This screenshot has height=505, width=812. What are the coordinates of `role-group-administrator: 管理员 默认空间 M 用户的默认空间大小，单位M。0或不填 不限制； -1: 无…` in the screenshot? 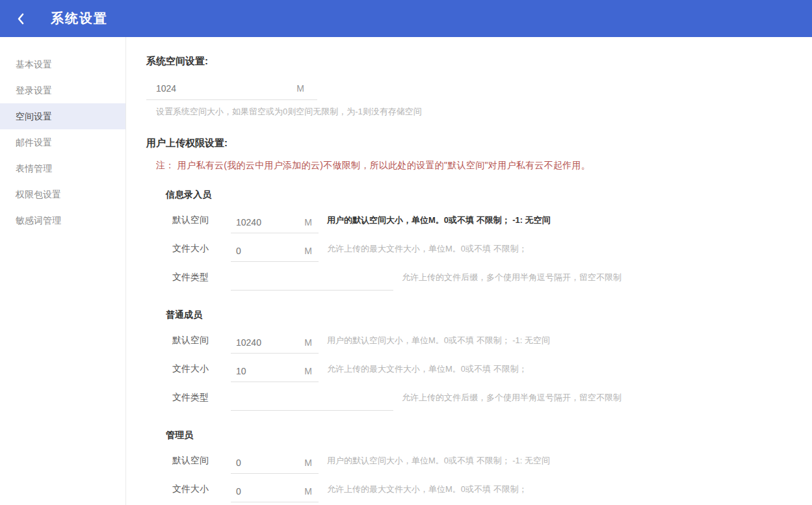 It's located at (489, 467).